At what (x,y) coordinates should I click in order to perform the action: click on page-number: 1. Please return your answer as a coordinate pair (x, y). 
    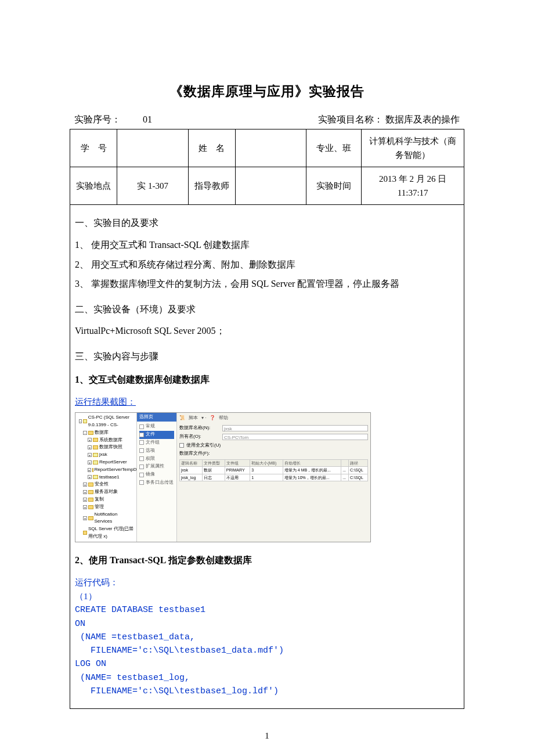
    Looking at the image, I should click on (267, 736).